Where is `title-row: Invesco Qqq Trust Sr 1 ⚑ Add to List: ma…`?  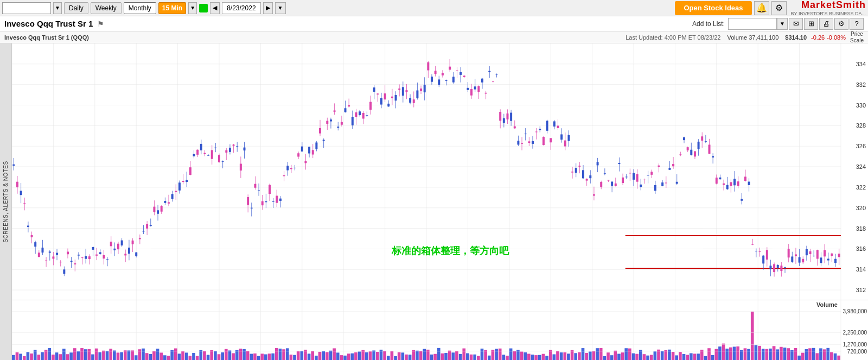
title-row: Invesco Qqq Trust Sr 1 ⚑ Add to List: ma… is located at coordinates (434, 24).